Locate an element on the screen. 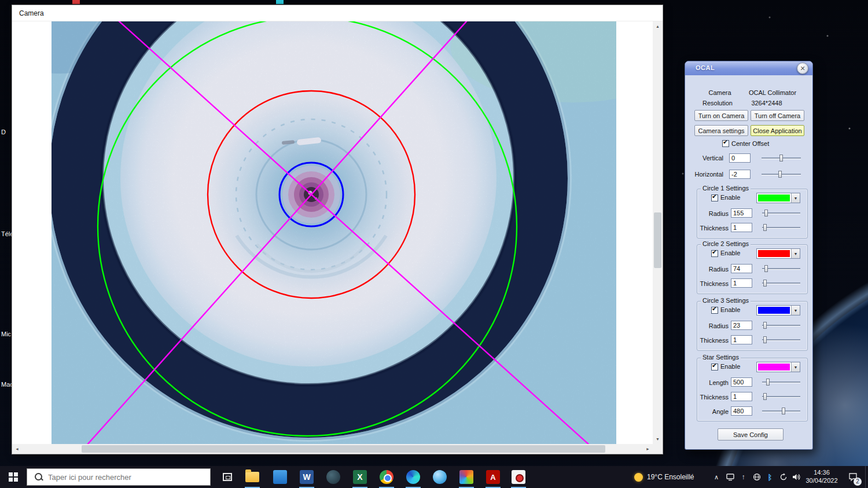 The height and width of the screenshot is (488, 868). sphere-icon is located at coordinates (440, 477).